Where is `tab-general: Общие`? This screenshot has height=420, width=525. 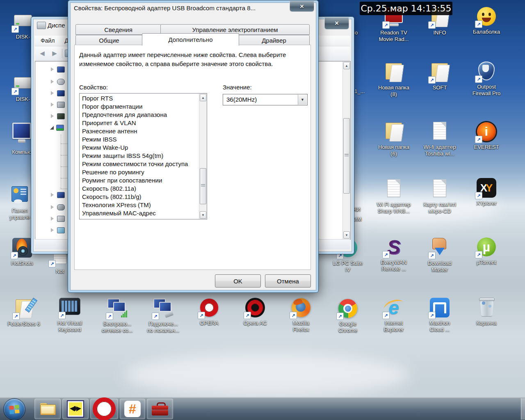 tab-general: Общие is located at coordinates (109, 40).